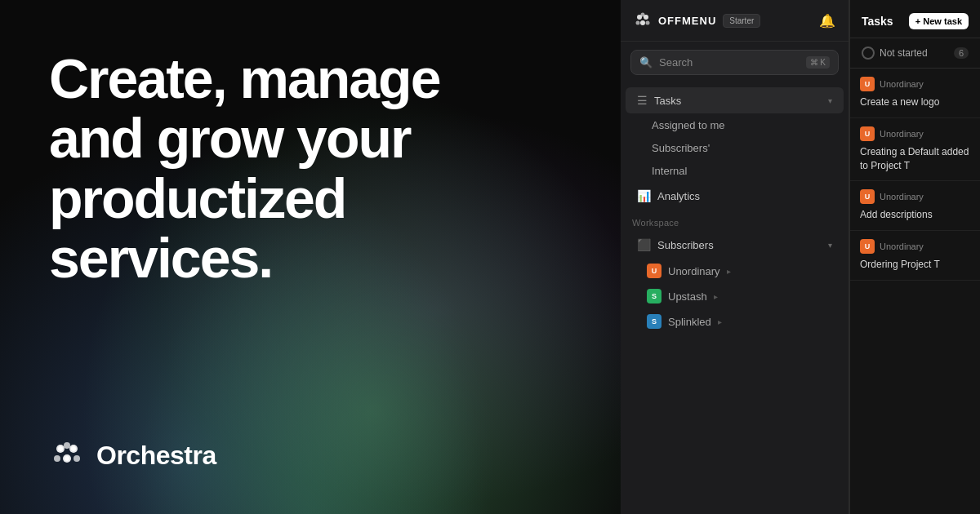 Image resolution: width=980 pixels, height=514 pixels. Describe the element at coordinates (642, 100) in the screenshot. I see `tasks-icon: ☰` at that location.